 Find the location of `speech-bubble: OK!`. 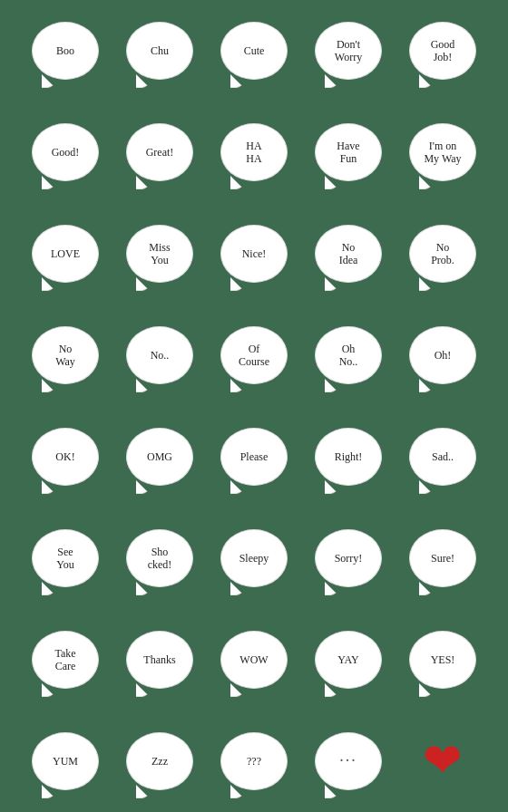

speech-bubble: OK! is located at coordinates (65, 457).